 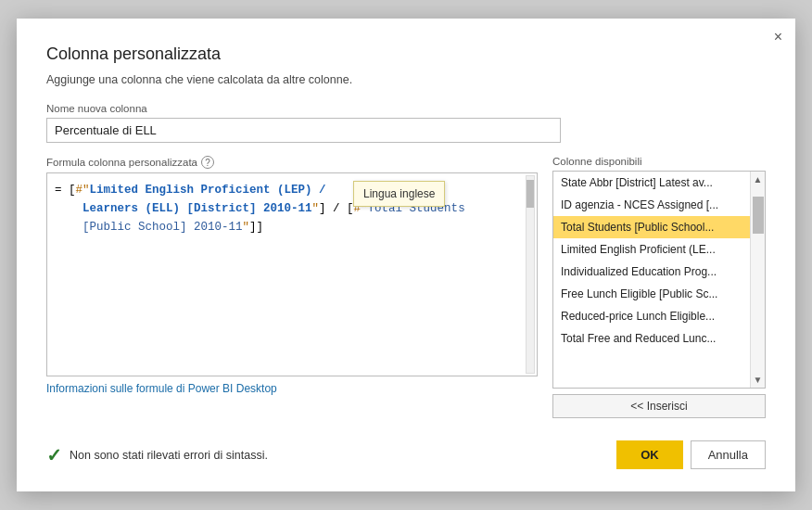 I want to click on scroll-up-arrow: ▲, so click(x=758, y=180).